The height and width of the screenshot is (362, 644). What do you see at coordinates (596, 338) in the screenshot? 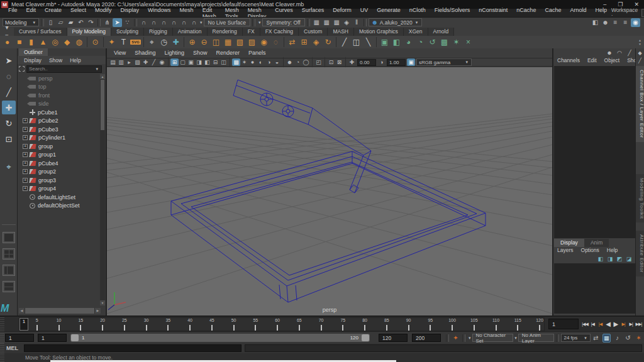
I see `playback-loop-icon: ⇄` at bounding box center [596, 338].